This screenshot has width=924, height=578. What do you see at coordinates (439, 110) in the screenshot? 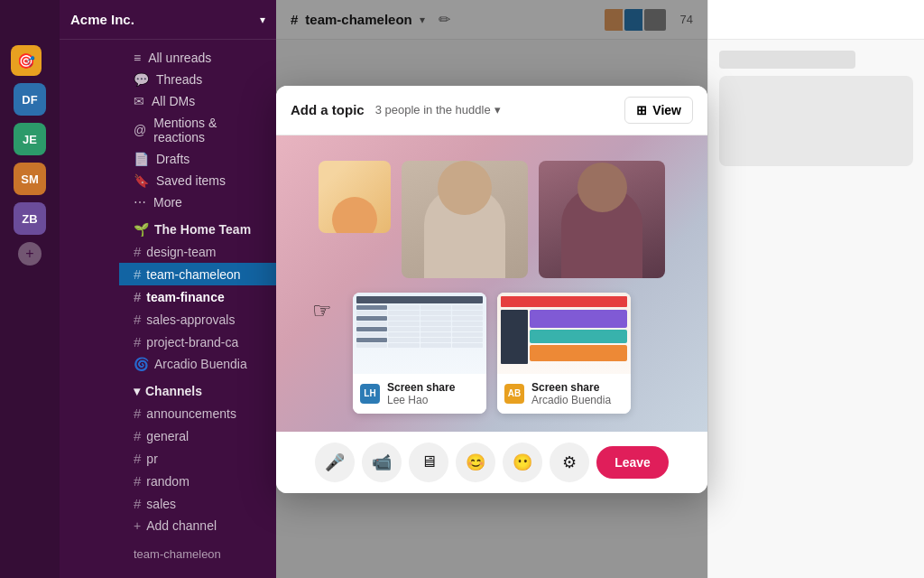
I see `participant-count-badge: 3 people in the huddle ▾` at bounding box center [439, 110].